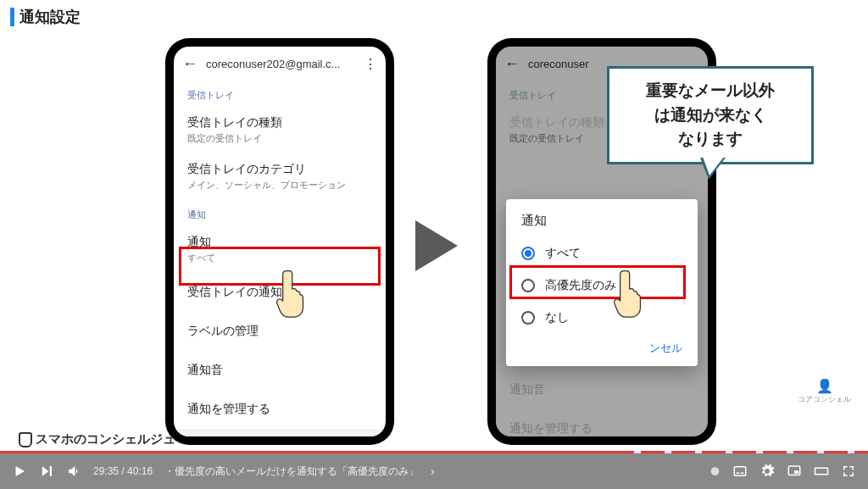  What do you see at coordinates (46, 17) in the screenshot?
I see `slide-title: 通知設定` at bounding box center [46, 17].